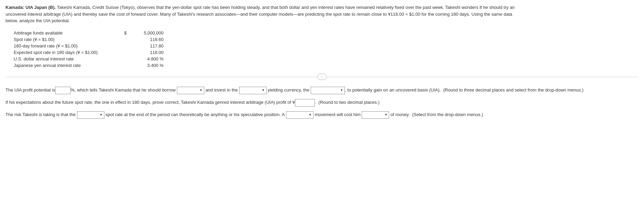 This screenshot has width=644, height=197. What do you see at coordinates (65, 40) in the screenshot?
I see `row-label-1: Spot rate (¥ = $1.00)` at bounding box center [65, 40].